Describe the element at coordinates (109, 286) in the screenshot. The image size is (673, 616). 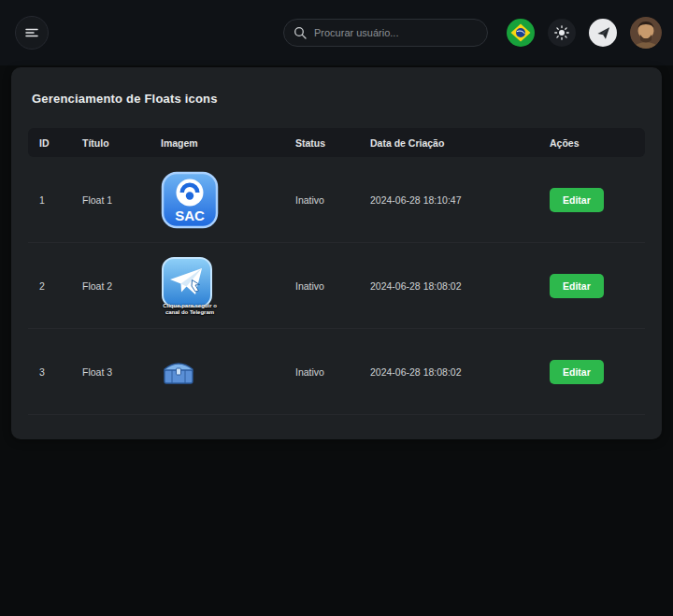
I see `cell-titulo: Float 2` at that location.